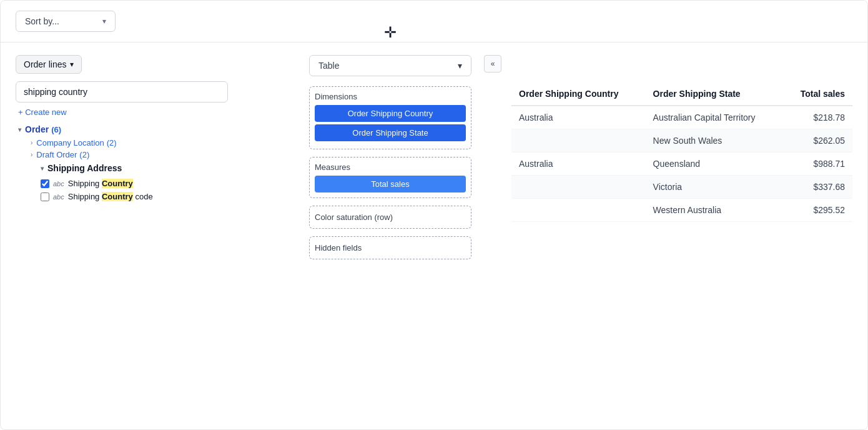 The width and height of the screenshot is (868, 430). I want to click on viz-config-panel: ✛ Table ▾ Dimensions Order Shipping Coun…, so click(390, 158).